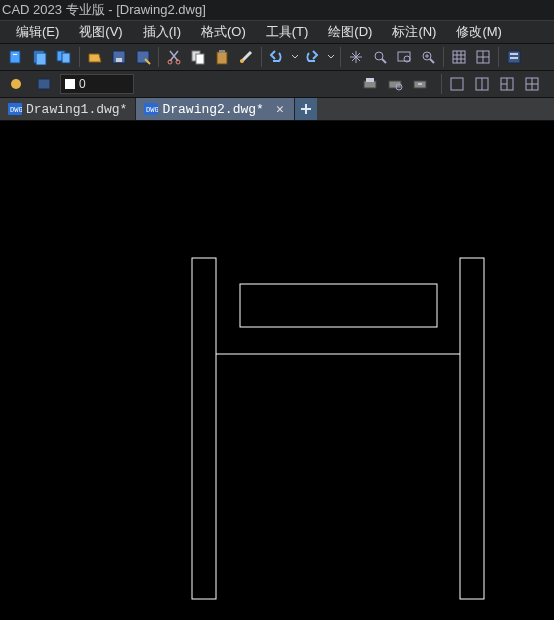 The width and height of the screenshot is (554, 620). What do you see at coordinates (479, 32) in the screenshot?
I see `menu-modify: 修改(M)` at bounding box center [479, 32].